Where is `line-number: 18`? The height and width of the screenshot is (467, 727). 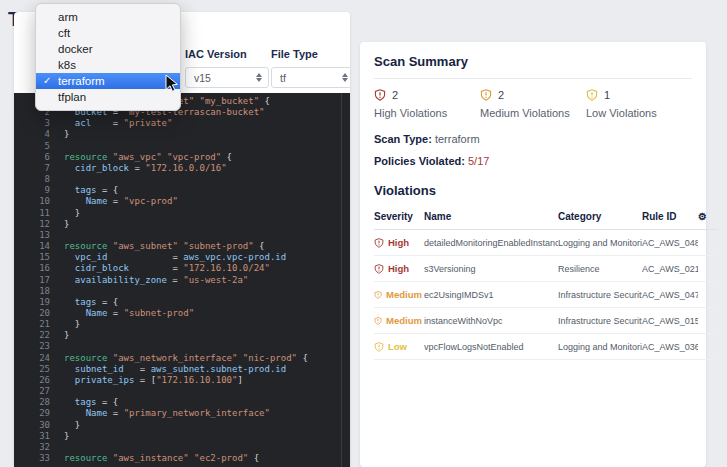
line-number: 18 is located at coordinates (32, 292).